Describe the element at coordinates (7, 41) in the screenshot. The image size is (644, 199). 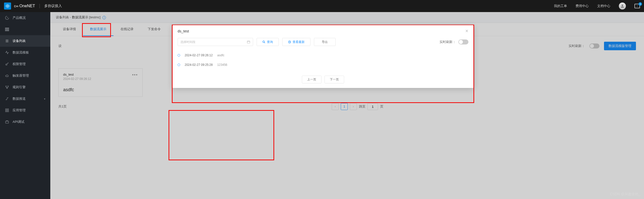
I see `list-icon` at that location.